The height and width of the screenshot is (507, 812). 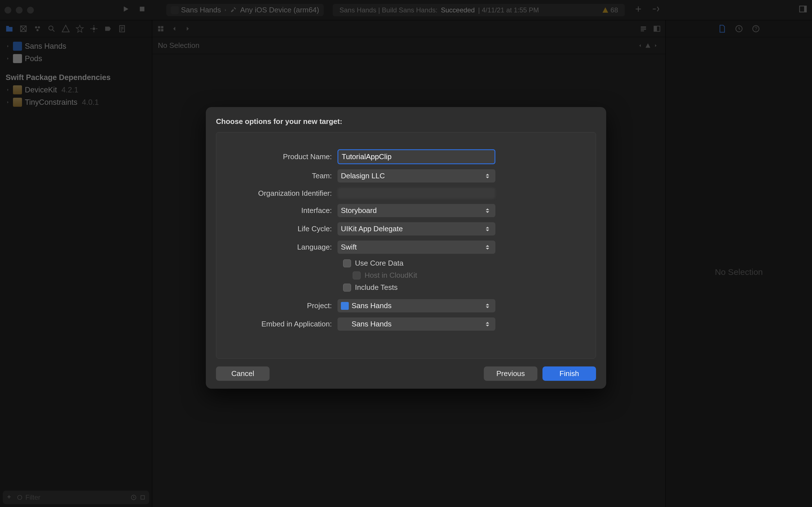 I want to click on team-label: Team:, so click(x=287, y=176).